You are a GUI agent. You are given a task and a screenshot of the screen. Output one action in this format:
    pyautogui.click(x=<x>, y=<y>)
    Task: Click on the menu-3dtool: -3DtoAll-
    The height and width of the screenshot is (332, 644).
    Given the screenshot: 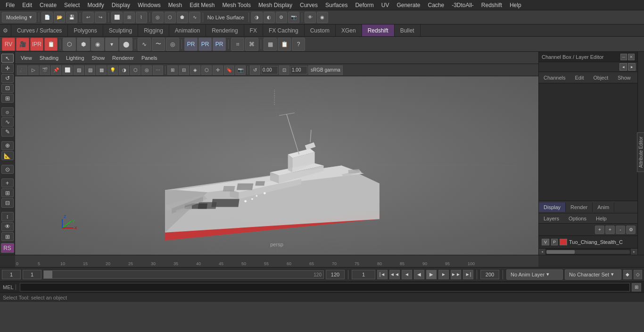 What is the action you would take?
    pyautogui.click(x=463, y=5)
    